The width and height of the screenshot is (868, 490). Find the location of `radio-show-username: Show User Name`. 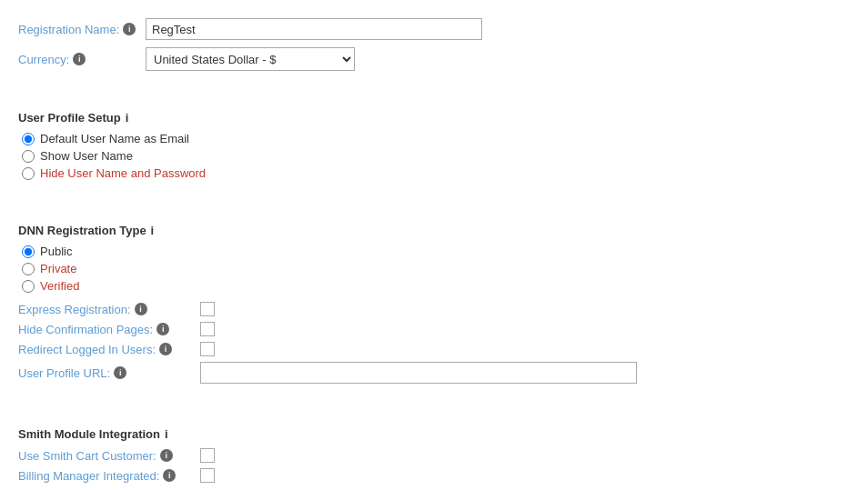

radio-show-username: Show User Name is located at coordinates (436, 156).